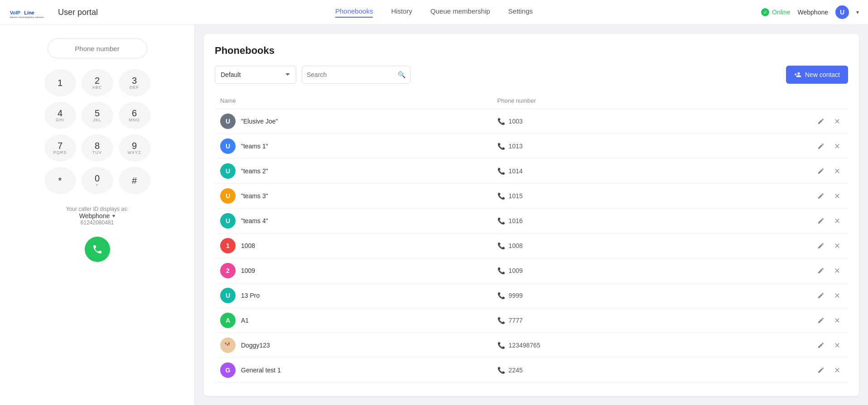 Image resolution: width=868 pixels, height=405 pixels. What do you see at coordinates (516, 146) in the screenshot?
I see `contact-phone-number: 1013` at bounding box center [516, 146].